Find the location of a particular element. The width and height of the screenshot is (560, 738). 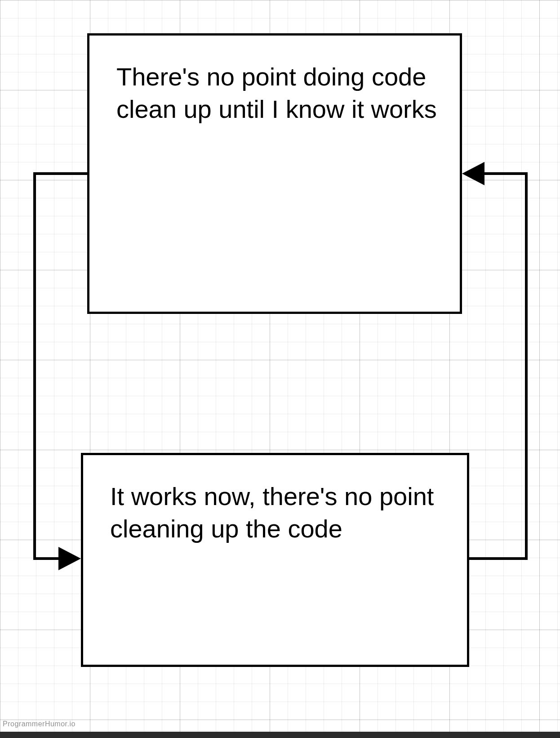

edge-left-v is located at coordinates (35, 366).